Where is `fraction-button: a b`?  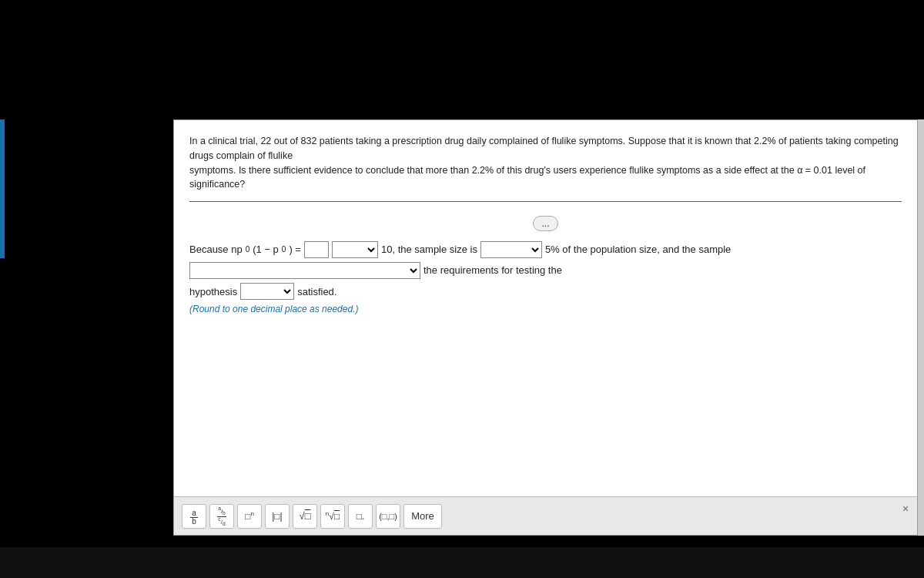
fraction-button: a b is located at coordinates (194, 516).